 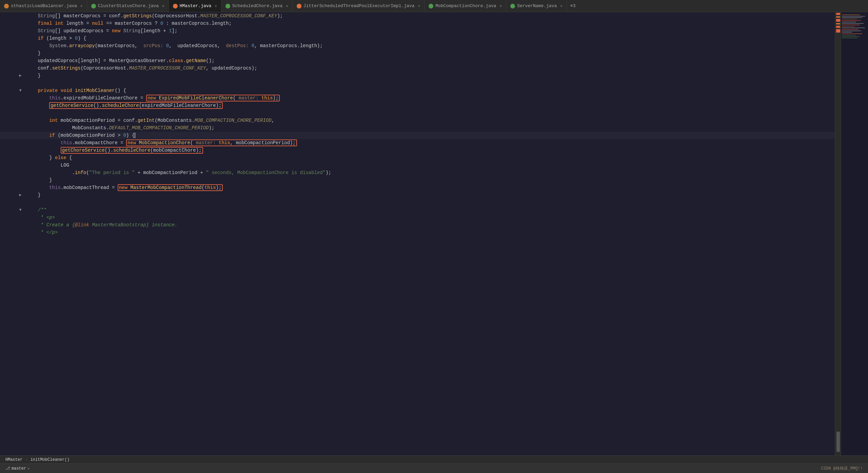 I want to click on branch-chevron: ∨, so click(x=28, y=469).